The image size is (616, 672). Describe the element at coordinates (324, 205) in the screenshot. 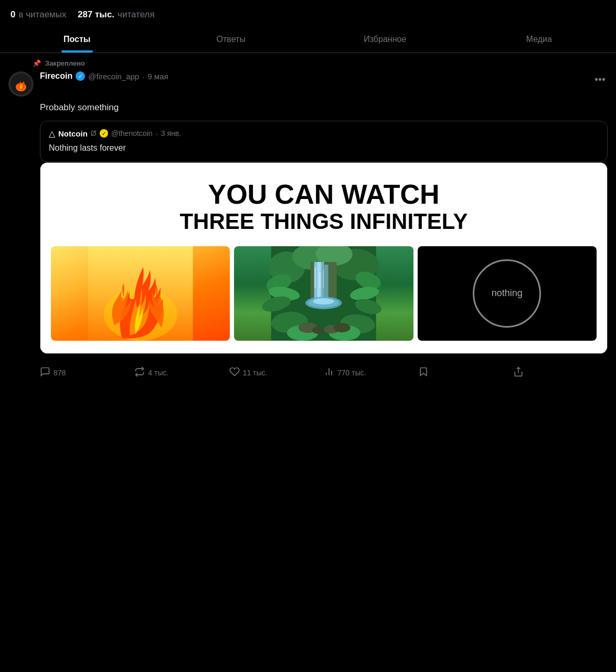

I see `card-text-section: YOU CAN WATCH THREE THINGS INFINITELY` at that location.